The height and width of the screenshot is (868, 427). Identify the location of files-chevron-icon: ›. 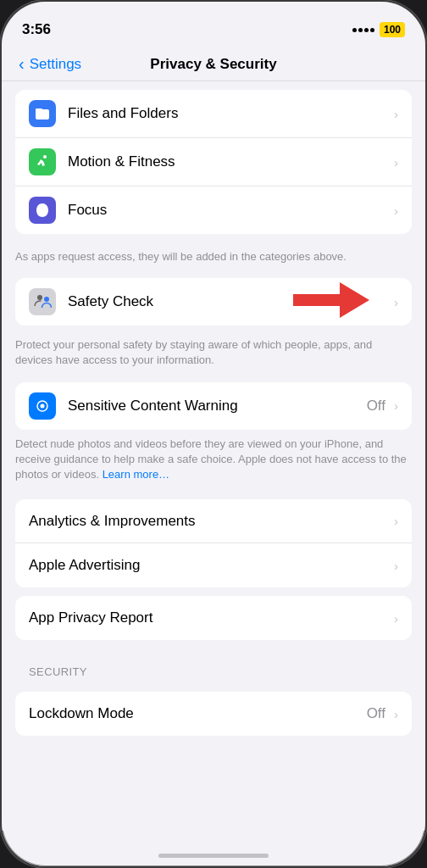
(396, 114).